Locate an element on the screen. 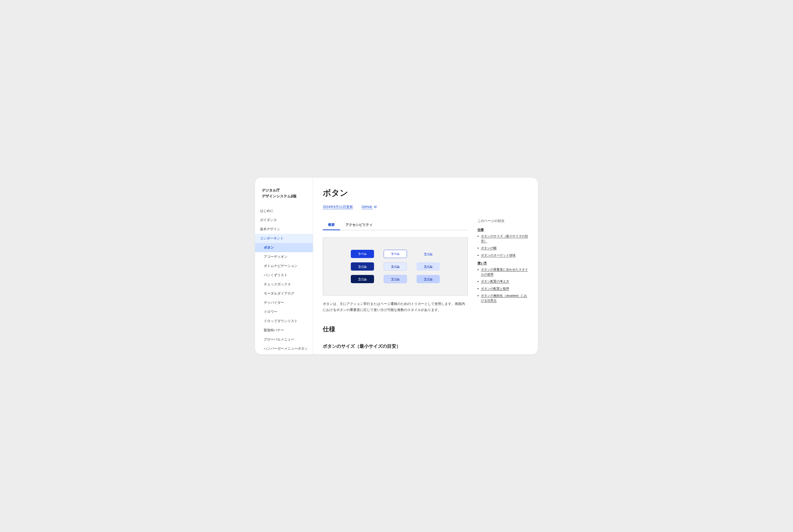  sidebar-item: アコーディオン is located at coordinates (284, 256).